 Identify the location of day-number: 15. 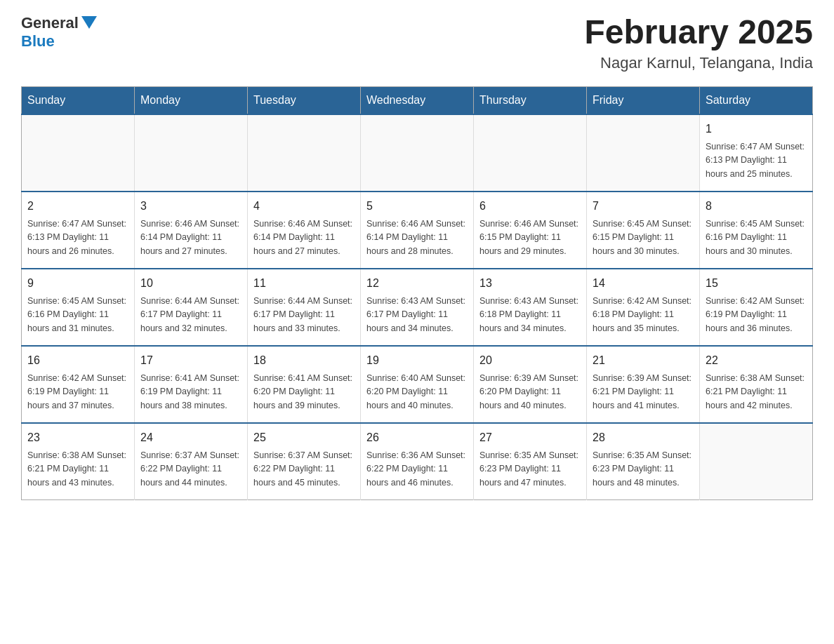
(756, 283).